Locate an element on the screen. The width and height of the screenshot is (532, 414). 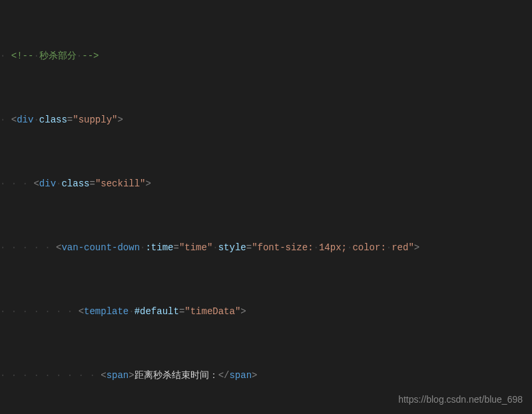
code-line: · · · · · <van-count-down·:time="time"·s… is located at coordinates (266, 248).